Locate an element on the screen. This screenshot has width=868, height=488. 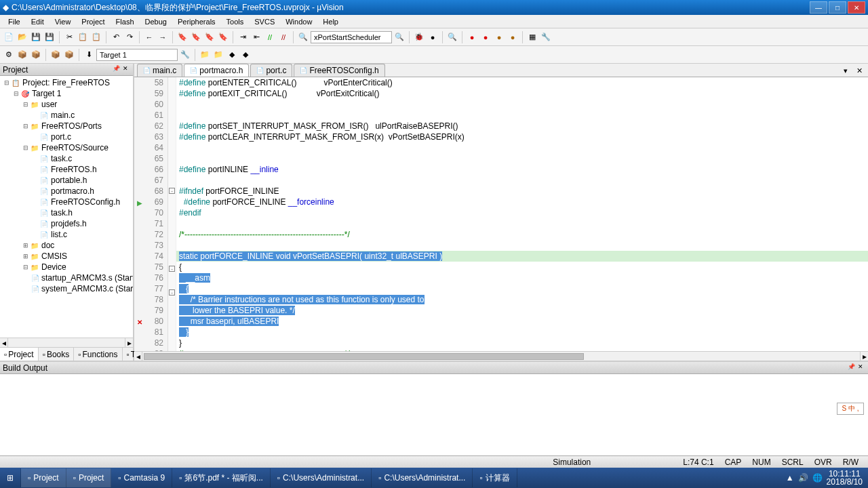
tree-file: 📄FreeRTOS.h is located at coordinates (66, 169).